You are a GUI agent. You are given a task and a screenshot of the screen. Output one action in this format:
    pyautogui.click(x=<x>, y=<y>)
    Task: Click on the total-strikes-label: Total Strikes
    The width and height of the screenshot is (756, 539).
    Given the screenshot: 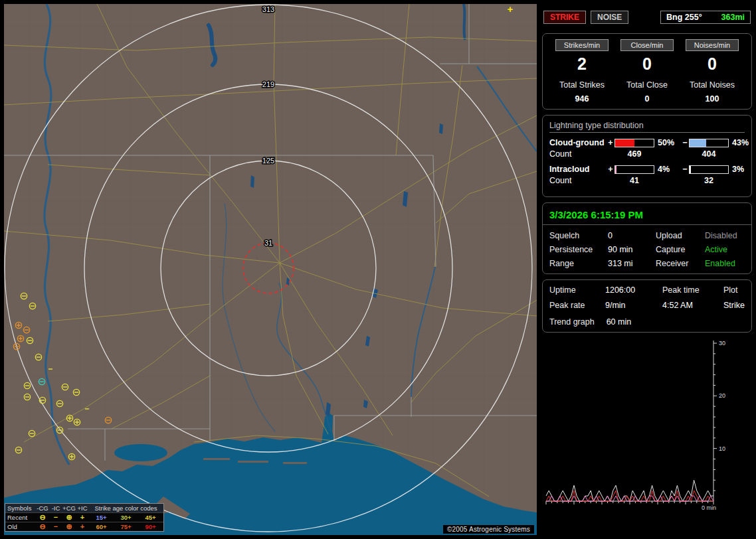 What is the action you would take?
    pyautogui.click(x=582, y=85)
    